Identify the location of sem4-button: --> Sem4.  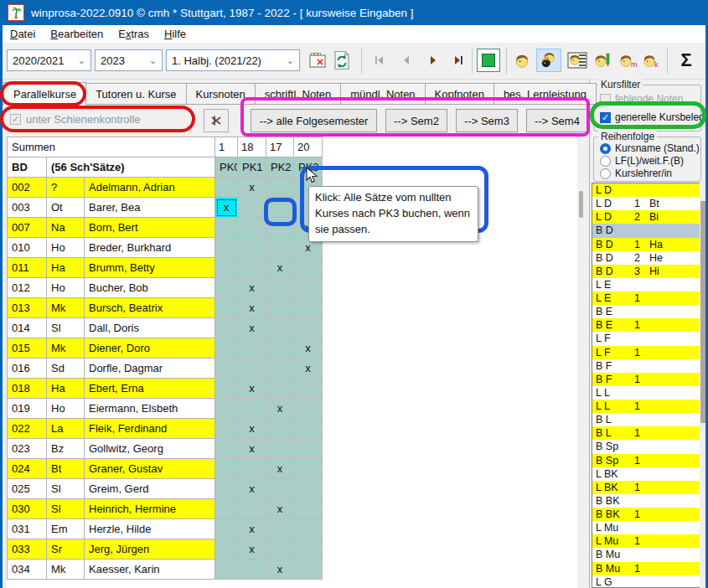
(557, 121).